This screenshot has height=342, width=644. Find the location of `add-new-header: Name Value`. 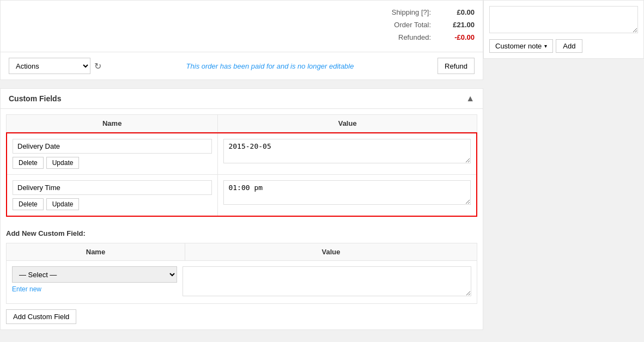

add-new-header: Name Value is located at coordinates (242, 252).